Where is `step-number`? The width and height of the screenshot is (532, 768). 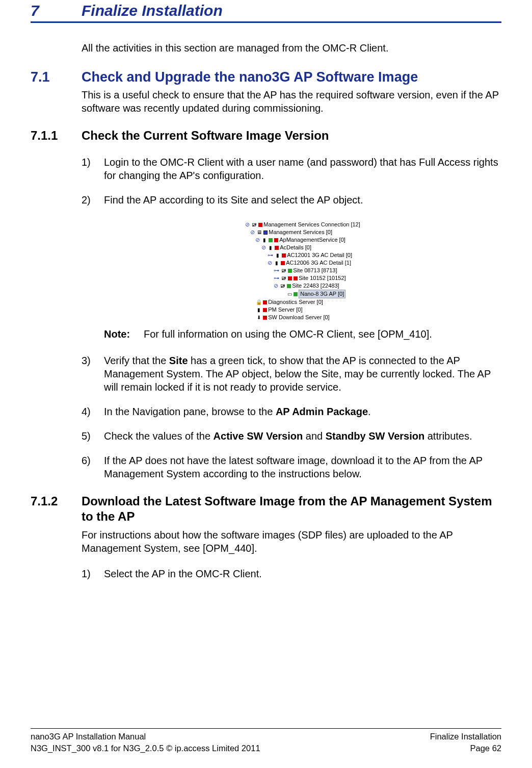 step-number is located at coordinates (93, 285).